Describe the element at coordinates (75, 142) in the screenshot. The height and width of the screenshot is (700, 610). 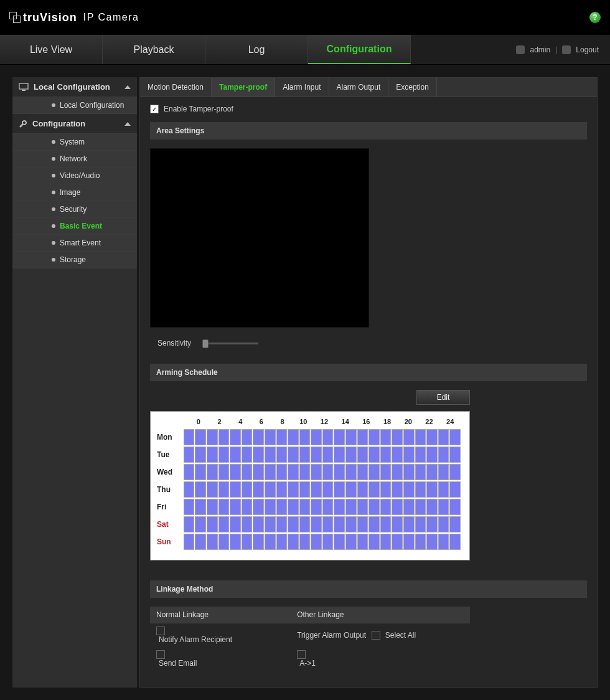
I see `sidebar-item-system: System` at that location.